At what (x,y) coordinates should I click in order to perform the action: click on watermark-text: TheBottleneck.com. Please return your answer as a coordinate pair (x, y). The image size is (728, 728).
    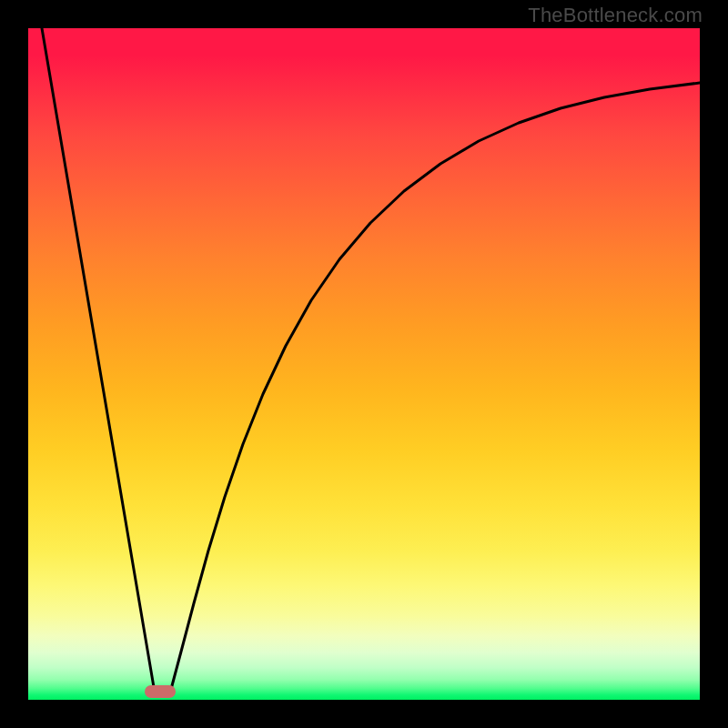
    Looking at the image, I should click on (615, 15).